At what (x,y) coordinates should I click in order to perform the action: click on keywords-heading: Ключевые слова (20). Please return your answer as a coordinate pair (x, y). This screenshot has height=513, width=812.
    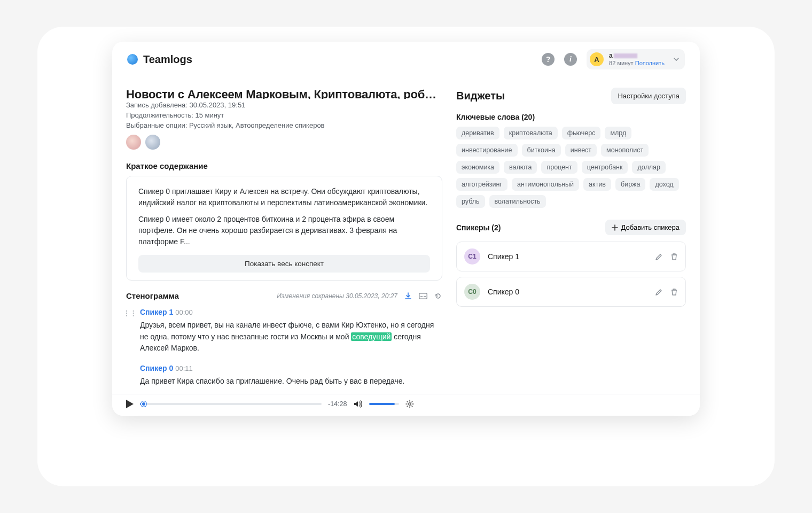
    Looking at the image, I should click on (571, 117).